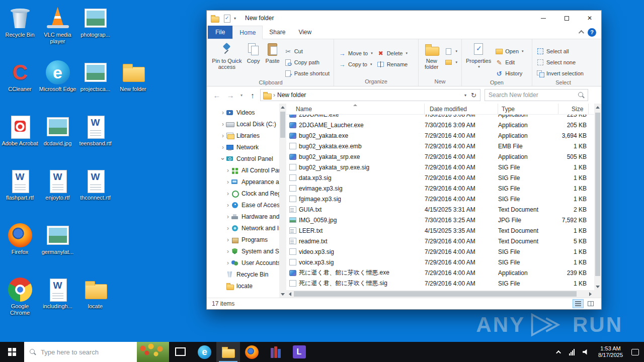 The image size is (644, 362). What do you see at coordinates (582, 96) in the screenshot?
I see `search-icon` at bounding box center [582, 96].